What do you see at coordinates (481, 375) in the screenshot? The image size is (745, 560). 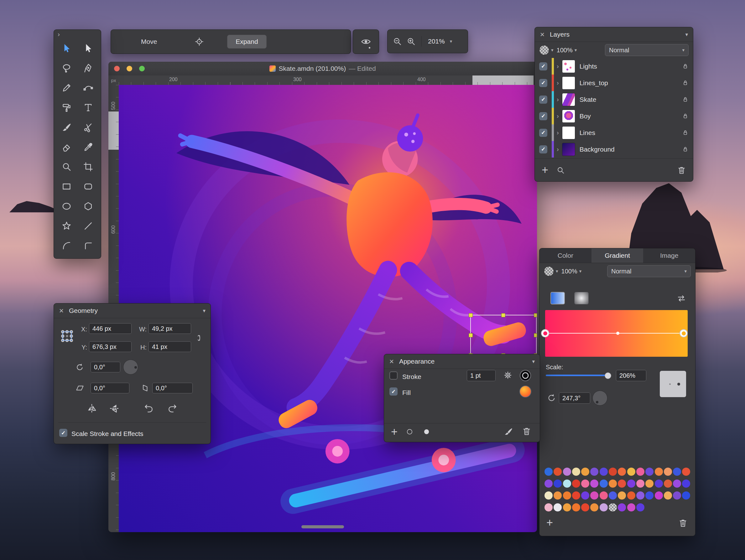 I see `stroke-width-field: 1 pt` at bounding box center [481, 375].